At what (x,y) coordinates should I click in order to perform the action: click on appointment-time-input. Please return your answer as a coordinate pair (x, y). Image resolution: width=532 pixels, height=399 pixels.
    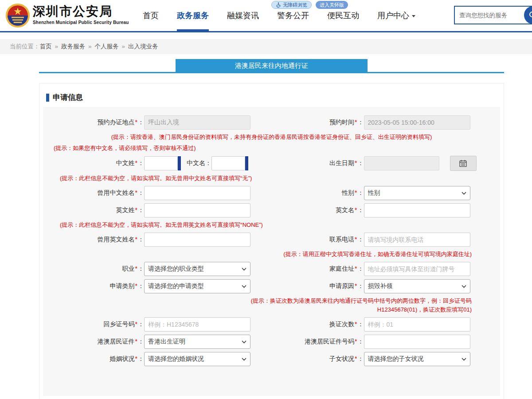
    Looking at the image, I should click on (417, 122).